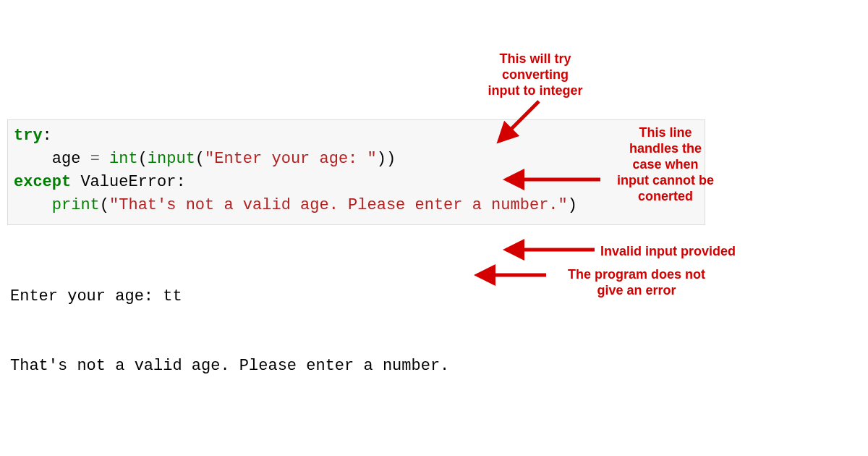 The height and width of the screenshot is (456, 868). Describe the element at coordinates (230, 297) in the screenshot. I see `output-line-1: Enter your age: tt` at that location.